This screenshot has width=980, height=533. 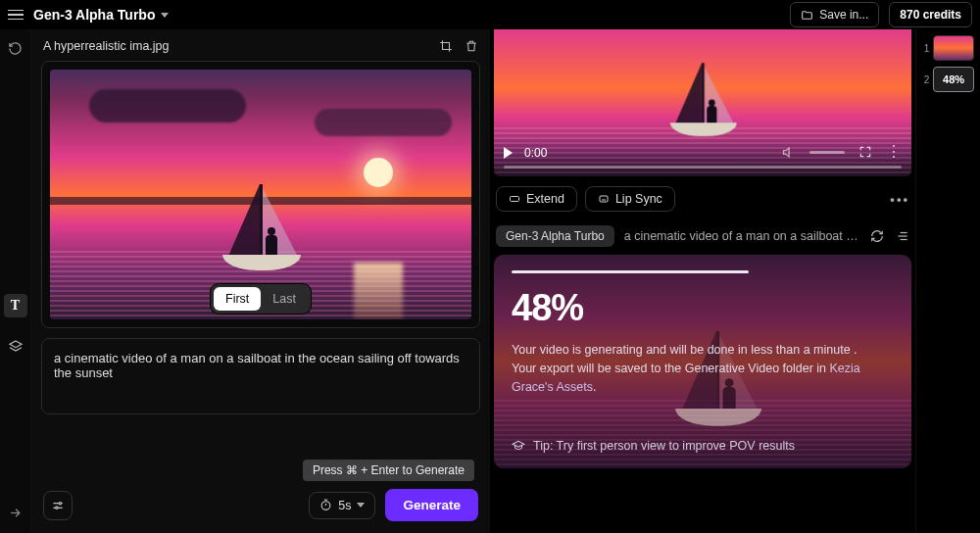 I want to click on source-filename: A hyperrealistic ima.jpg, so click(x=106, y=46).